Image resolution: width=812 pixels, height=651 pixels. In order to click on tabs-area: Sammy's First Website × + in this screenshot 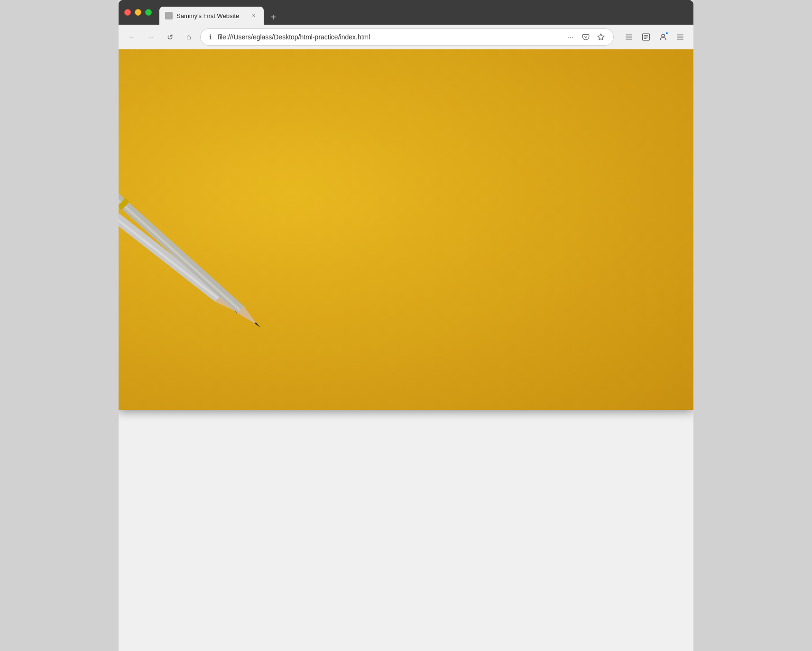, I will do `click(424, 12)`.